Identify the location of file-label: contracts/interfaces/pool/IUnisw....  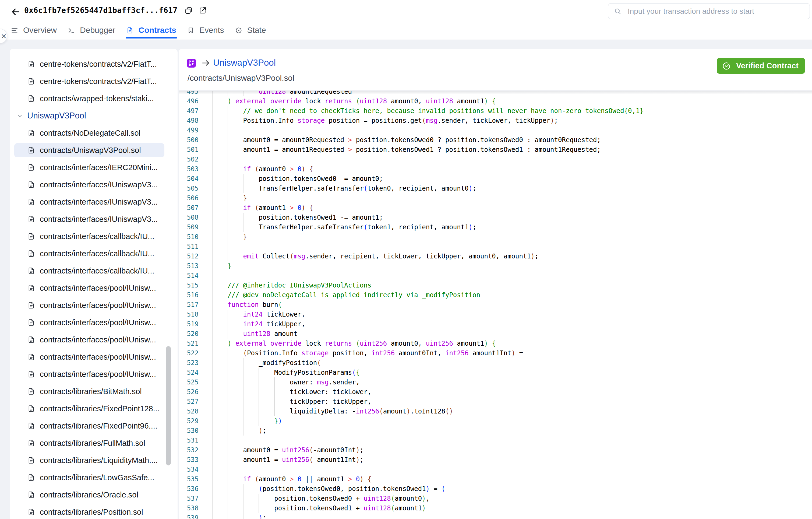
(98, 340).